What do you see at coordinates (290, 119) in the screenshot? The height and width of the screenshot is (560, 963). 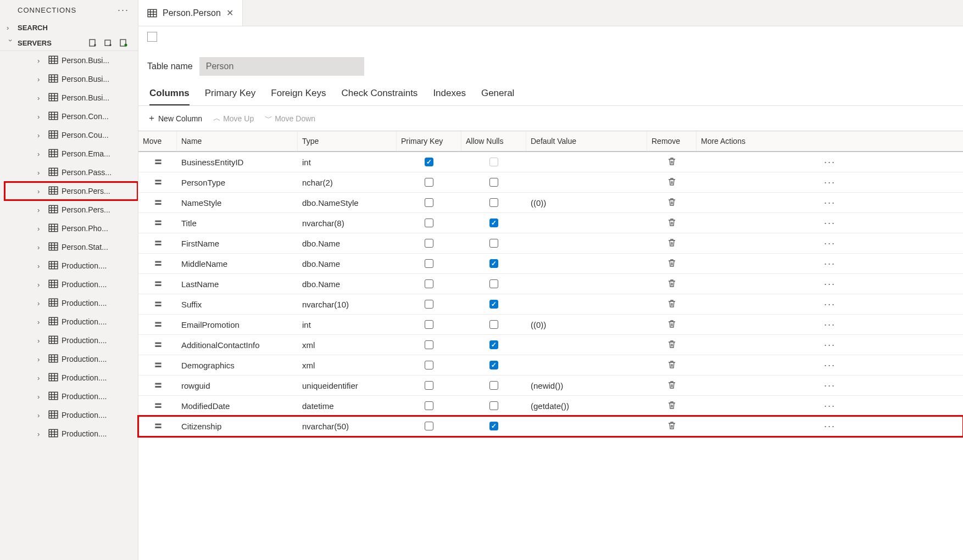 I see `move-down-button: ﹀Move Down` at bounding box center [290, 119].